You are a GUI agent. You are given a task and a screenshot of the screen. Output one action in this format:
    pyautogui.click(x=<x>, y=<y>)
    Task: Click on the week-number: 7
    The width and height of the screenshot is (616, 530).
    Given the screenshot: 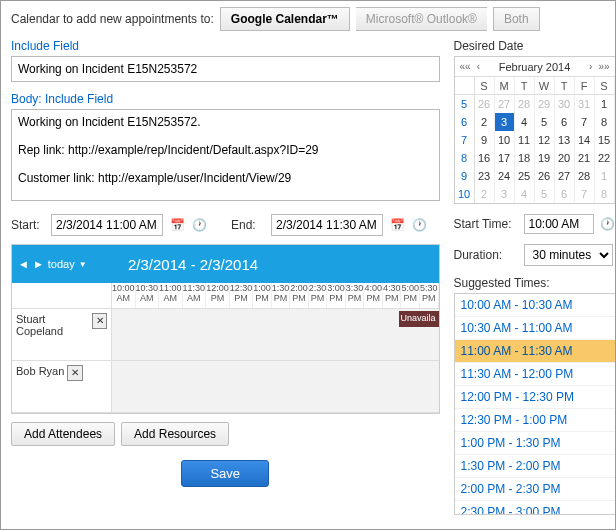 What is the action you would take?
    pyautogui.click(x=465, y=140)
    